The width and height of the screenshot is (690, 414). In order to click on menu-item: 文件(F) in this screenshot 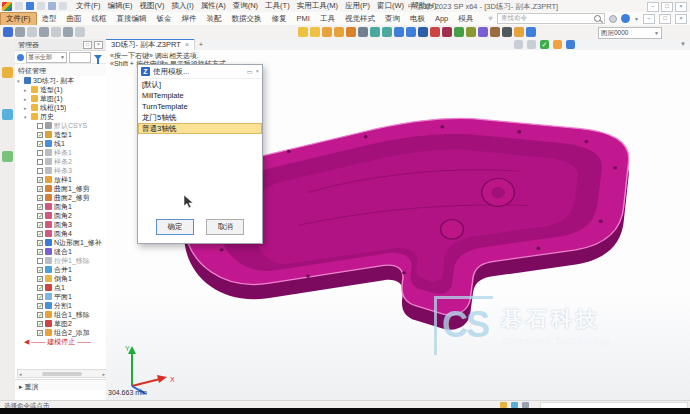, I will do `click(88, 6)`.